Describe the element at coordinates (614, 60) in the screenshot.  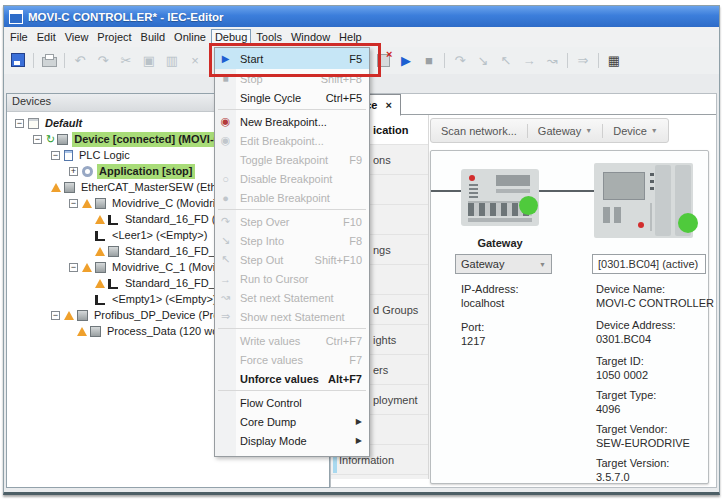
I see `flow-control-icon: ▦` at that location.